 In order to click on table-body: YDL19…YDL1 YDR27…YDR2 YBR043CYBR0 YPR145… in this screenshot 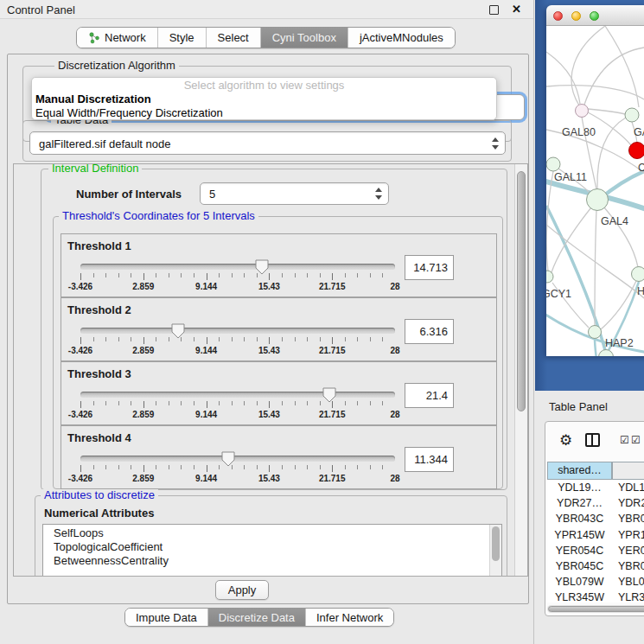, I will do `click(596, 541)`.